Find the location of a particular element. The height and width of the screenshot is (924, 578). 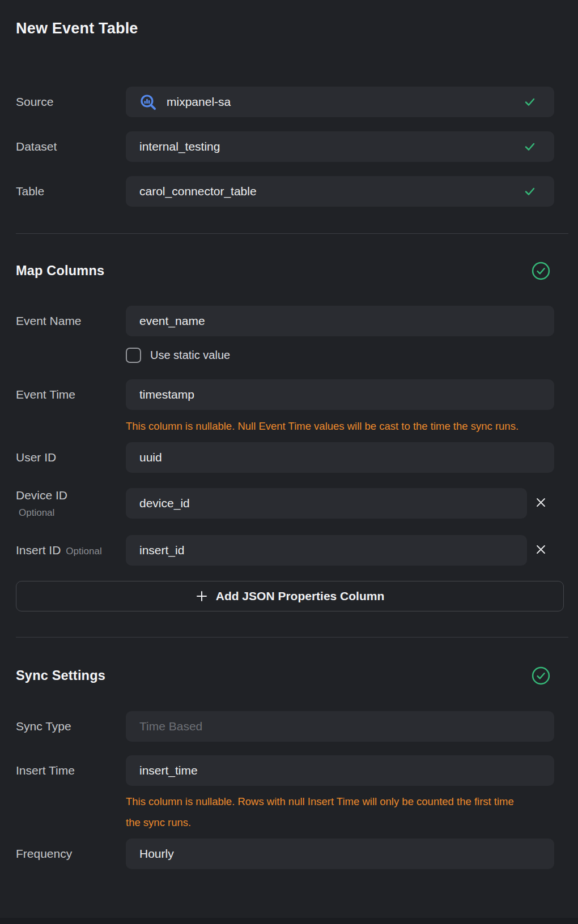

user-id-row: User ID uuid is located at coordinates (285, 457).